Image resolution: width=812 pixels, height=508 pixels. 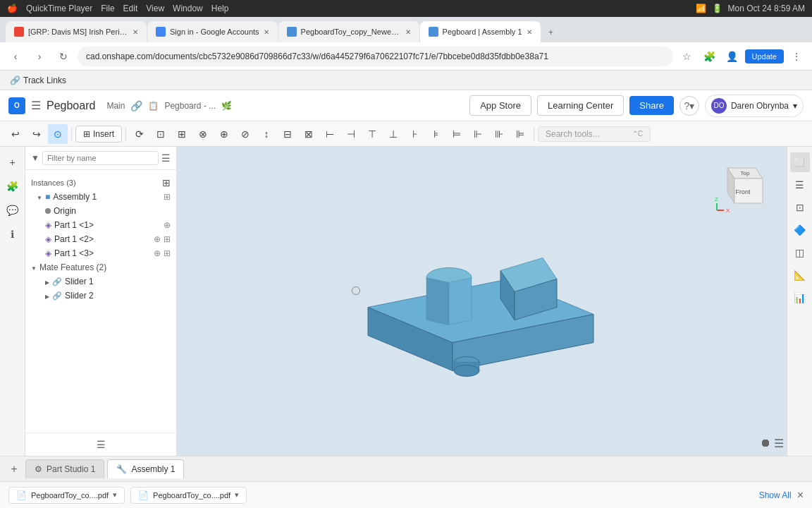 What do you see at coordinates (14, 469) in the screenshot?
I see `add-tab-button: +` at bounding box center [14, 469].